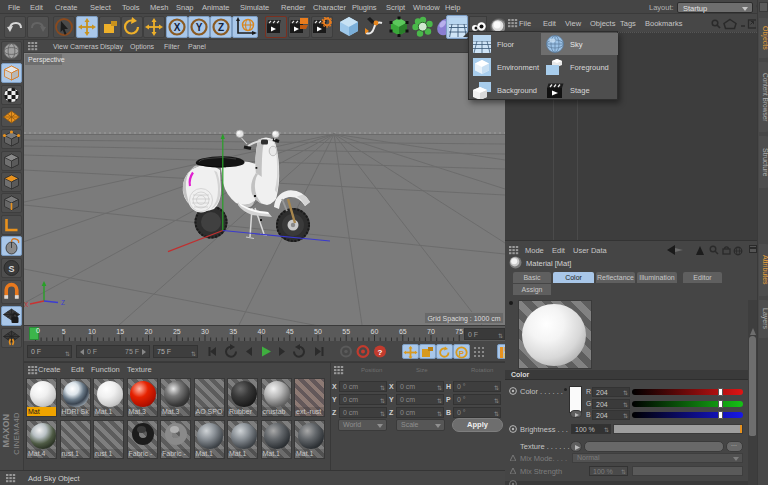 The height and width of the screenshot is (485, 768). Describe the element at coordinates (262, 332) in the screenshot. I see `svg-text: 40` at that location.